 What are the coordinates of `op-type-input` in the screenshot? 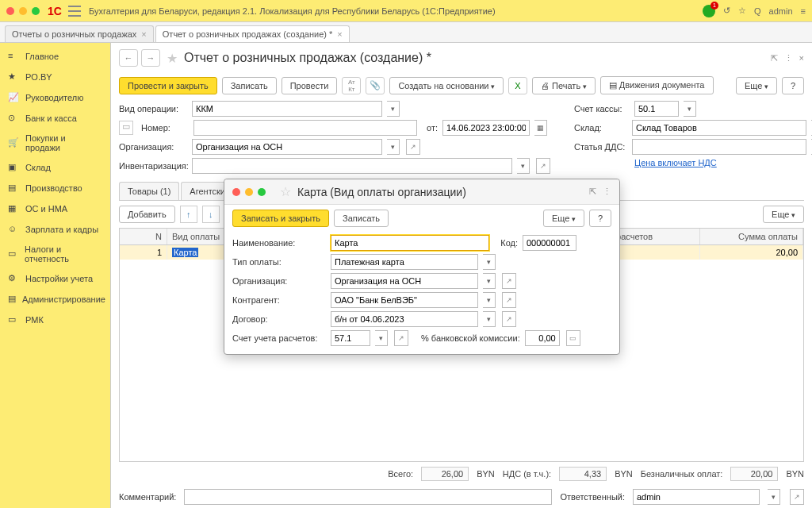 It's located at (287, 109).